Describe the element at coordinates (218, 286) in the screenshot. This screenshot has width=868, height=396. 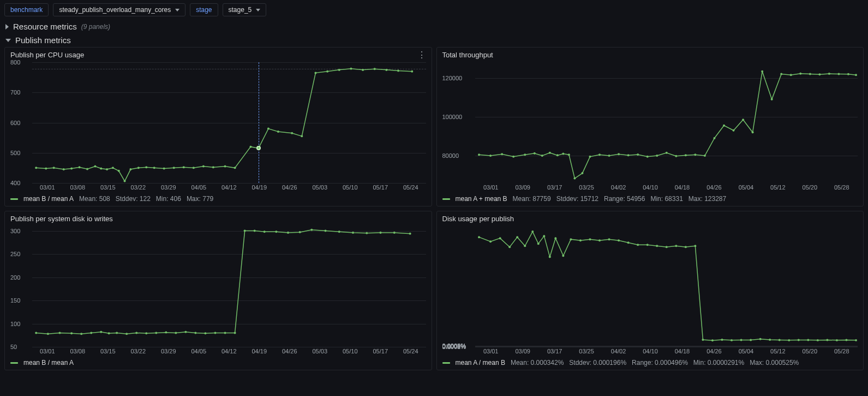
I see `chart-area: 50100150200250300` at that location.